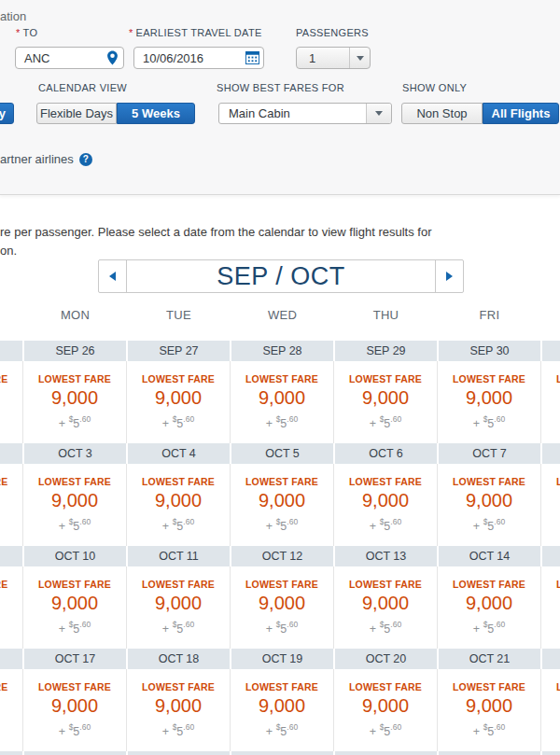 The width and height of the screenshot is (560, 755). Describe the element at coordinates (216, 251) in the screenshot. I see `notice-line-2: on.` at that location.